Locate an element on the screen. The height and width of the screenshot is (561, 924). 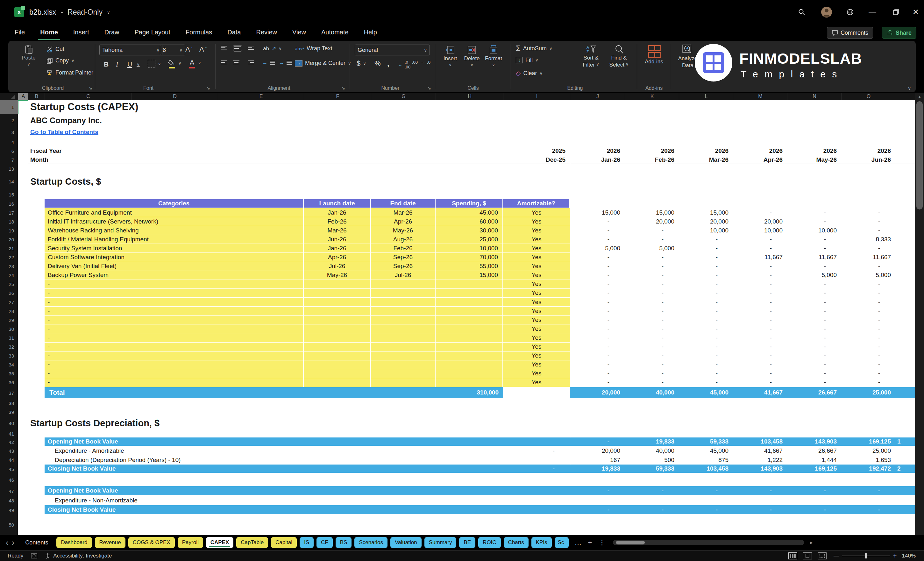
expenditure-amortizable-monthly: 41,667 is located at coordinates (760, 451).